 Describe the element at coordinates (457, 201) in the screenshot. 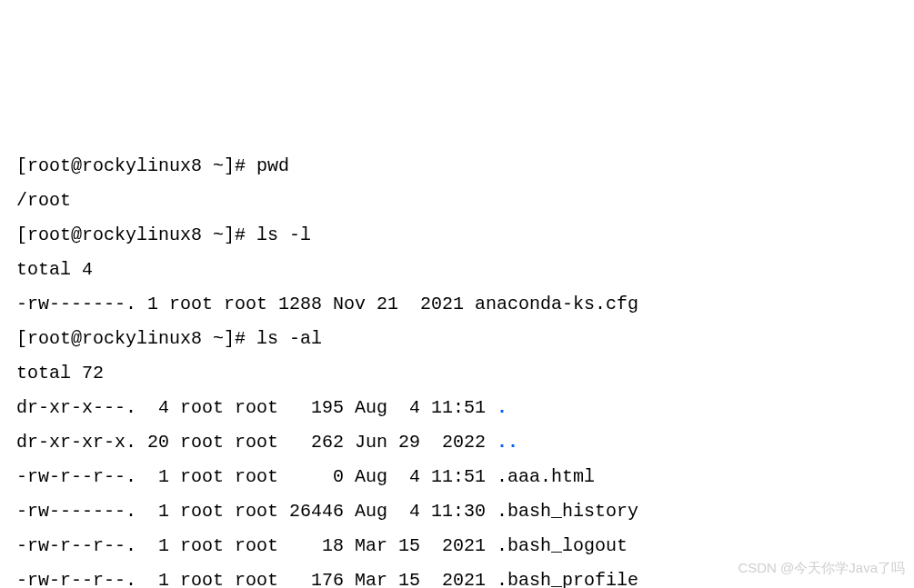

I see `output-line: /root` at that location.